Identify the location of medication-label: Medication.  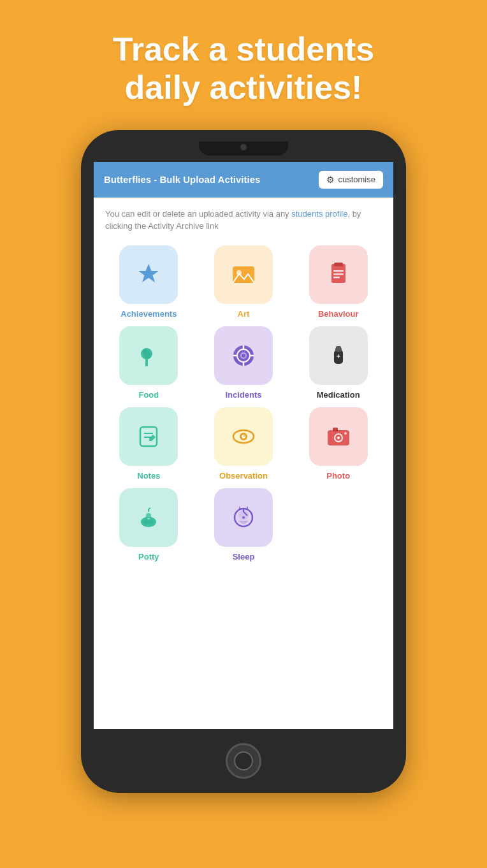
(338, 395).